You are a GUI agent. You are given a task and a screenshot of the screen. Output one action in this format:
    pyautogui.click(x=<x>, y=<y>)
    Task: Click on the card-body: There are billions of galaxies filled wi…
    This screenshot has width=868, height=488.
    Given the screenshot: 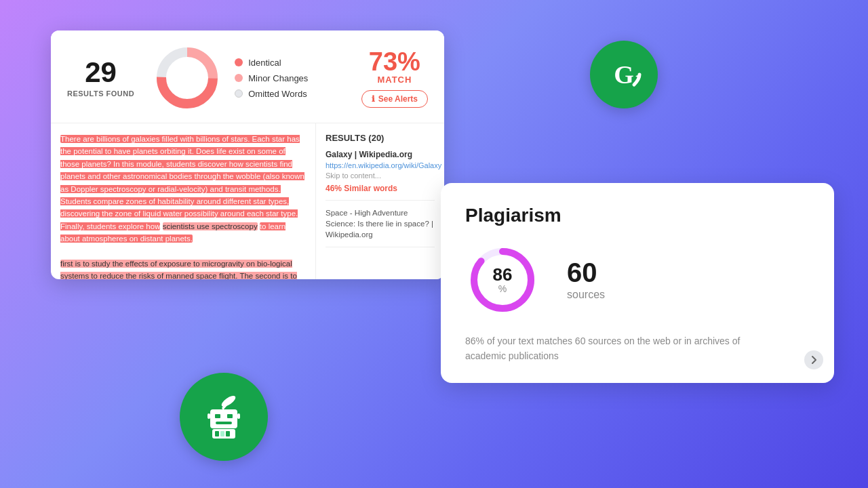 What is the action you would take?
    pyautogui.click(x=248, y=201)
    